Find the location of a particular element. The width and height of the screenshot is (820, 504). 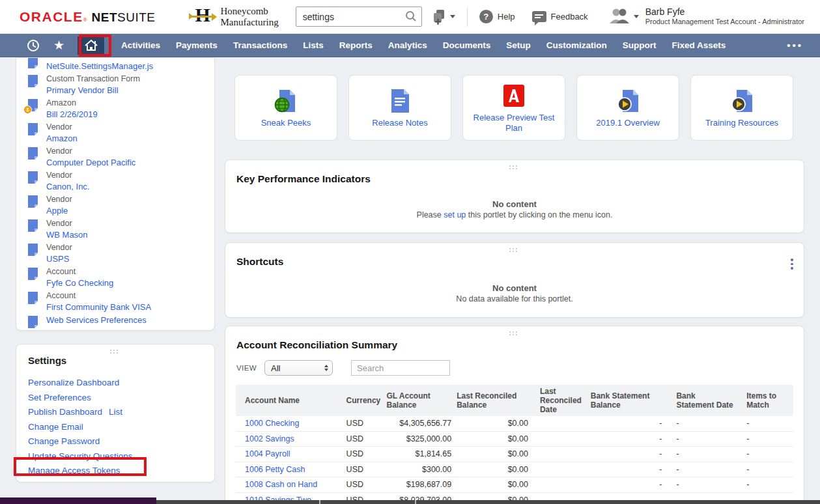

notification-badge: 1 is located at coordinates (27, 109).